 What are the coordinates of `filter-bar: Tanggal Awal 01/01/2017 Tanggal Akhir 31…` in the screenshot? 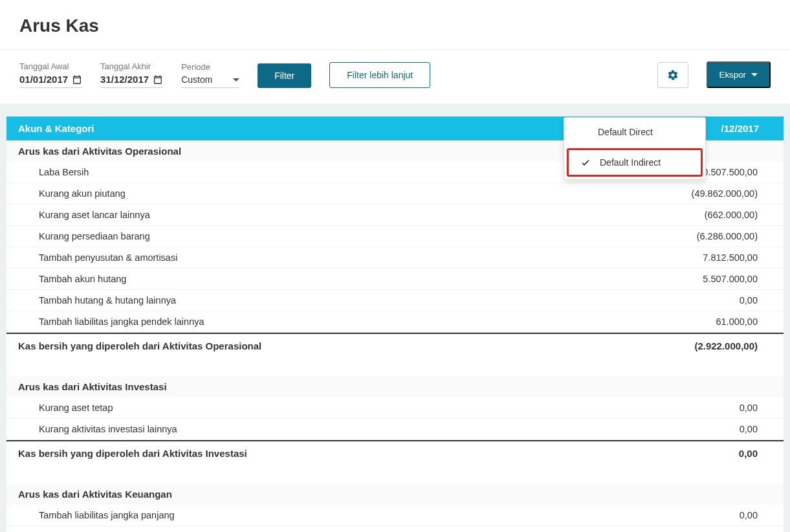 It's located at (395, 76).